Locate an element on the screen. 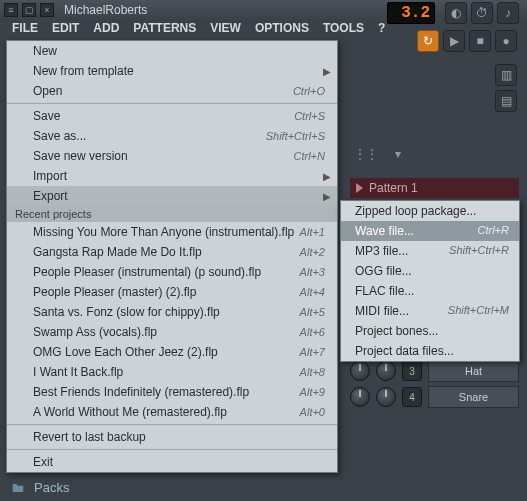  pattern-label: Pattern 1 is located at coordinates (394, 188).